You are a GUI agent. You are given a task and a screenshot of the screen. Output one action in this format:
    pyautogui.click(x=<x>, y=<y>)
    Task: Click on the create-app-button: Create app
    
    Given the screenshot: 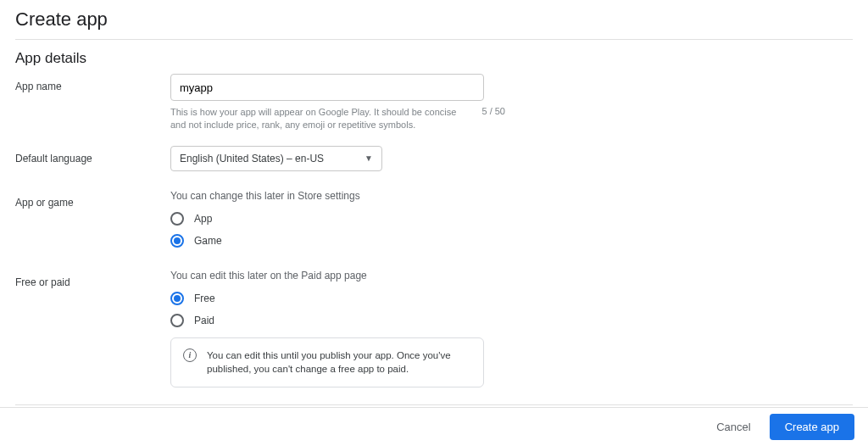 What is the action you would take?
    pyautogui.click(x=812, y=427)
    